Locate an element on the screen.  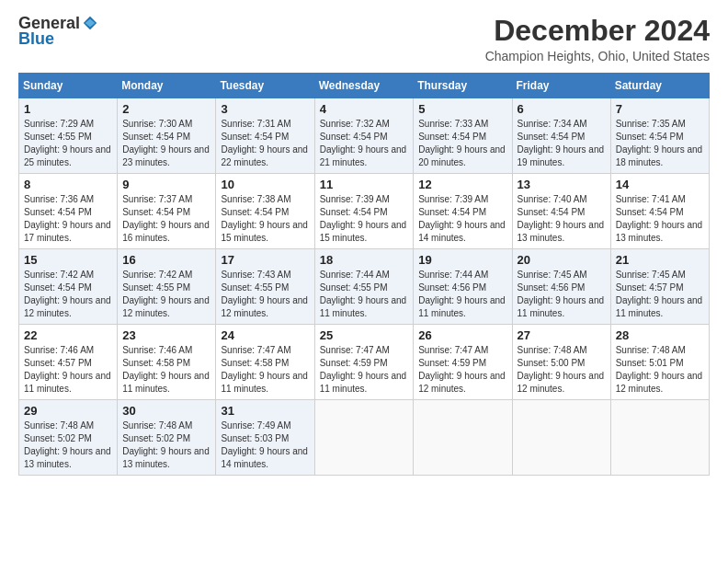
calendar-cell: 3Sunrise: 7:31 AMSunset: 4:54 PMDaylight… is located at coordinates (265, 136).